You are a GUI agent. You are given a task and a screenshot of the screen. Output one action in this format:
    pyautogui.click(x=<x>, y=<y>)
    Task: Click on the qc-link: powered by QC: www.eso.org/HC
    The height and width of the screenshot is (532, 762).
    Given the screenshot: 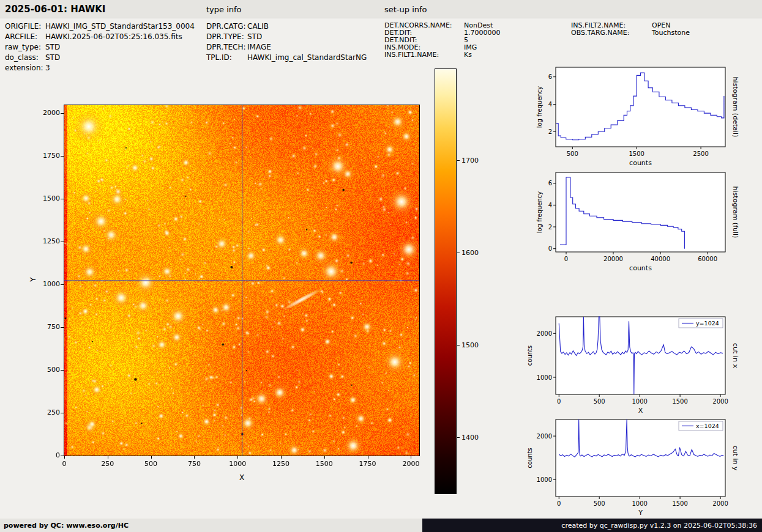 What is the action you would take?
    pyautogui.click(x=66, y=526)
    